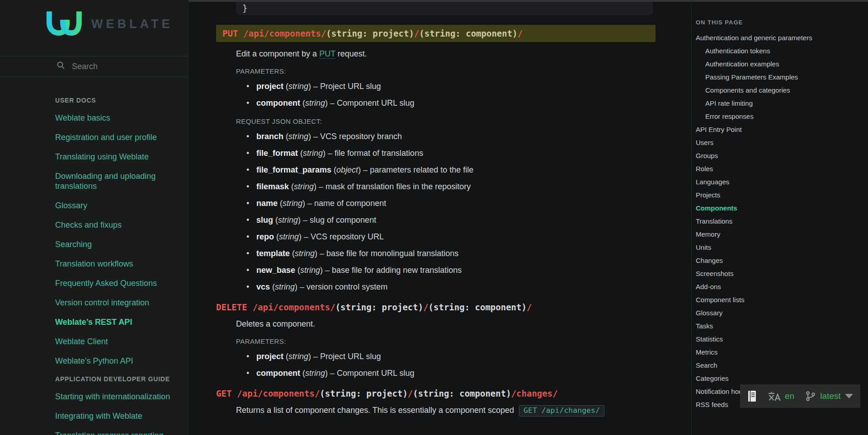 The image size is (868, 435). What do you see at coordinates (276, 324) in the screenshot?
I see `endpoint-desc-text: Deletes a component.` at bounding box center [276, 324].